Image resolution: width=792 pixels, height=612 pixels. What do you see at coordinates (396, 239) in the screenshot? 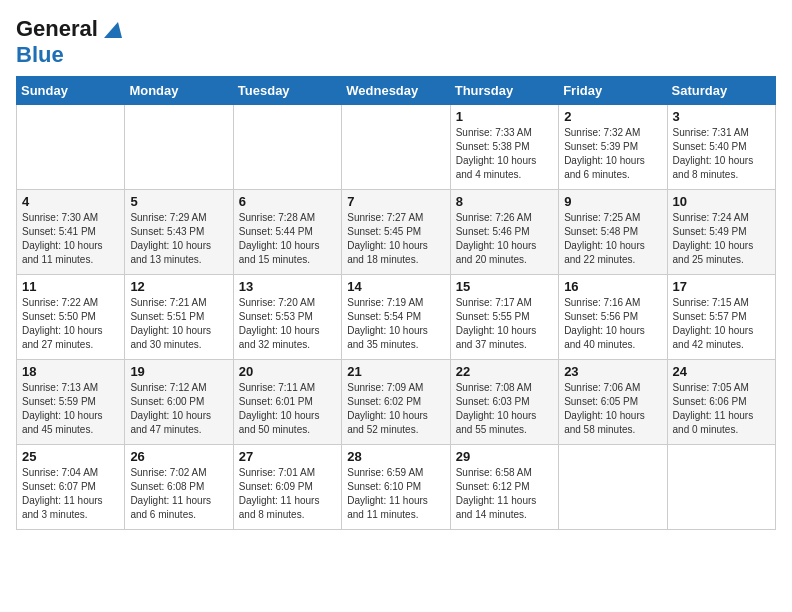
I see `day-info: Sunrise: 7:27 AM Sunset: 5:45 PM Dayligh…` at bounding box center [396, 239].